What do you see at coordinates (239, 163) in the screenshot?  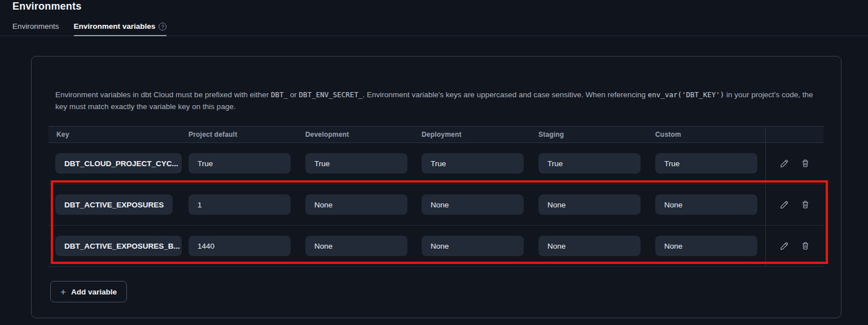 I see `project-default-value: True` at bounding box center [239, 163].